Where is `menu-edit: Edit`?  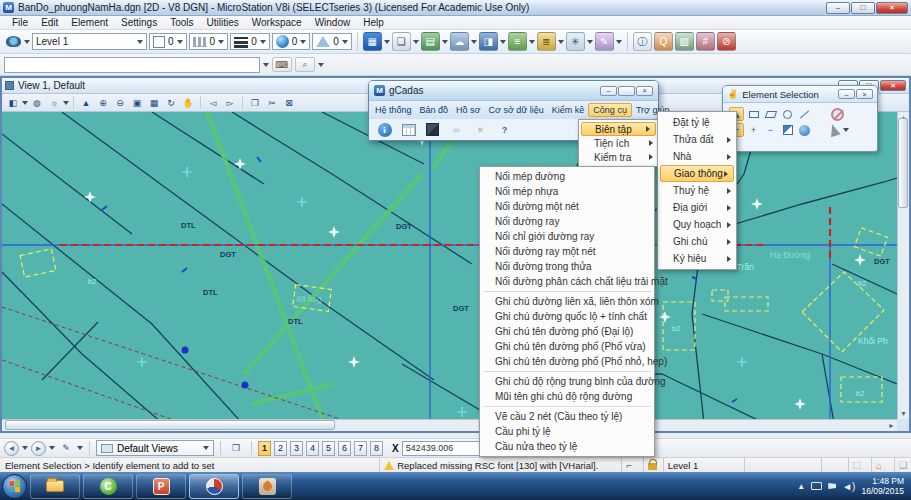
menu-edit: Edit is located at coordinates (50, 22).